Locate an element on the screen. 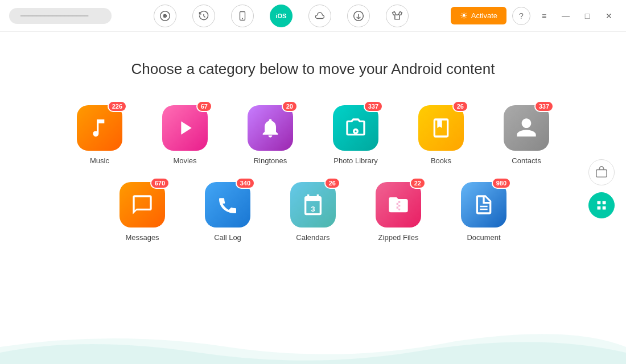 This screenshot has height=364, width=626. calendars-badge: 26 is located at coordinates (332, 183).